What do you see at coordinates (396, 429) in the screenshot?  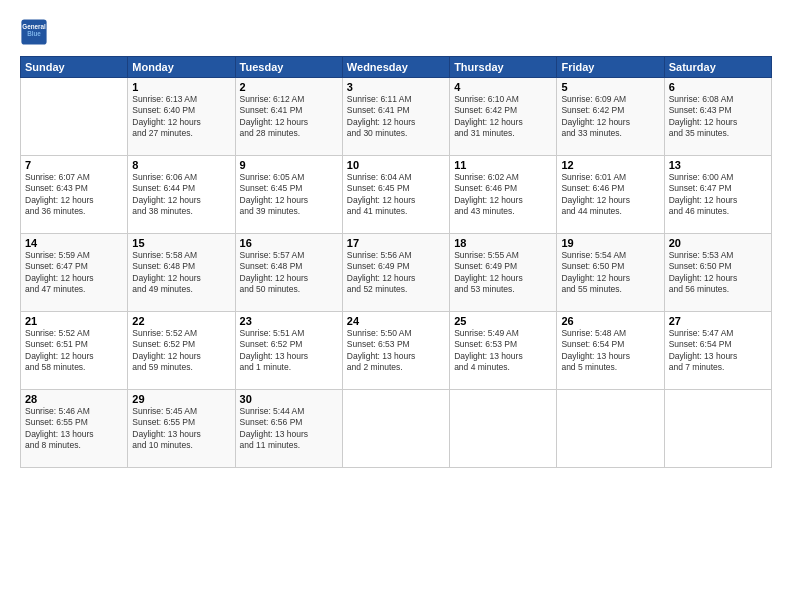 I see `week-row-4: 28Sunrise: 5:46 AM Sunset: 6:55 PM Dayli…` at bounding box center [396, 429].